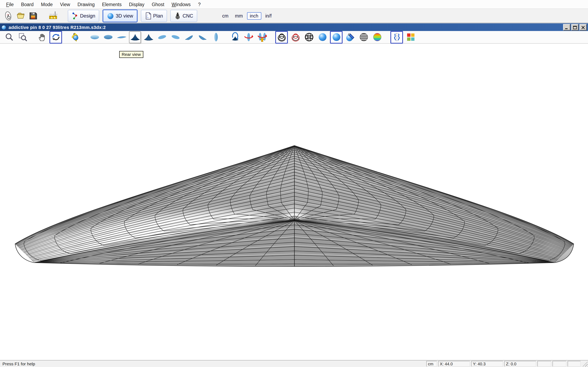 This screenshot has height=367, width=588. Describe the element at coordinates (53, 16) in the screenshot. I see `measure-icon` at that location.